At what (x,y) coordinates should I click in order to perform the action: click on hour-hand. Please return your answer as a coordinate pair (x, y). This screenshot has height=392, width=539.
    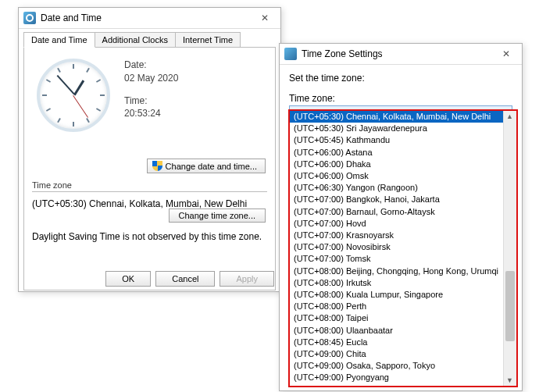
    Looking at the image, I should click on (79, 87).